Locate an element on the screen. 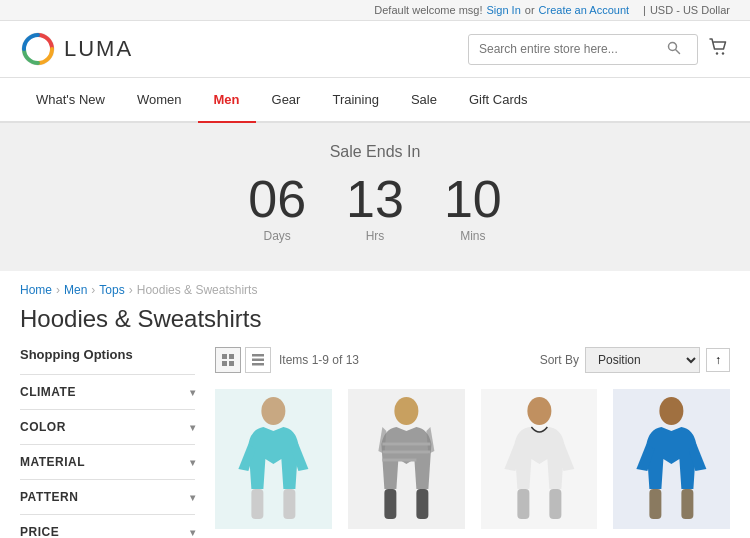 This screenshot has width=750, height=538. cart-svg is located at coordinates (719, 47).